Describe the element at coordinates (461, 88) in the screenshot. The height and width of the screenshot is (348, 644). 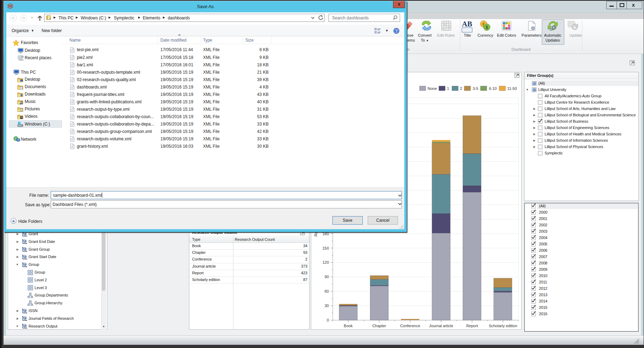
I see `svg-text: 2` at that location.